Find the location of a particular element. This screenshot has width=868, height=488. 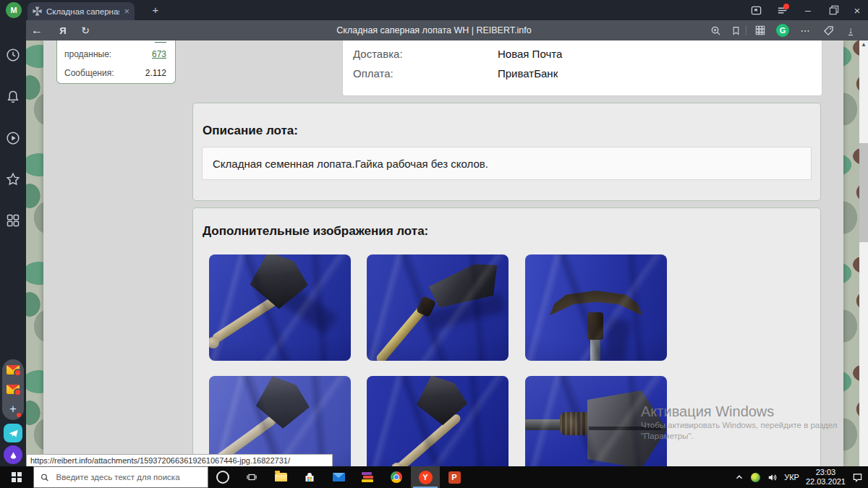

close-button: × is located at coordinates (857, 10).